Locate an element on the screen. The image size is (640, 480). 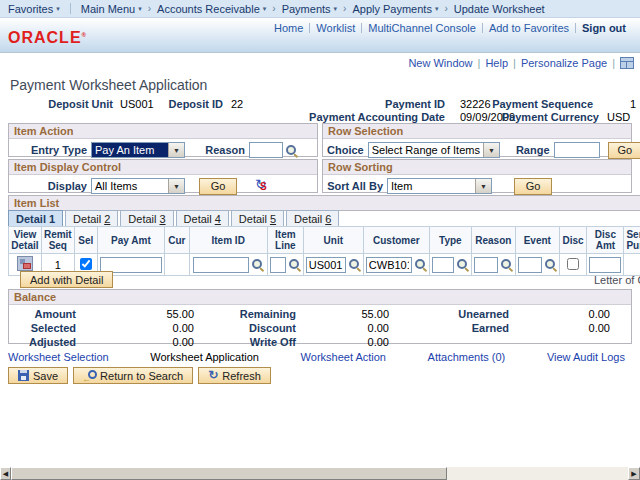
event-input is located at coordinates (530, 265).